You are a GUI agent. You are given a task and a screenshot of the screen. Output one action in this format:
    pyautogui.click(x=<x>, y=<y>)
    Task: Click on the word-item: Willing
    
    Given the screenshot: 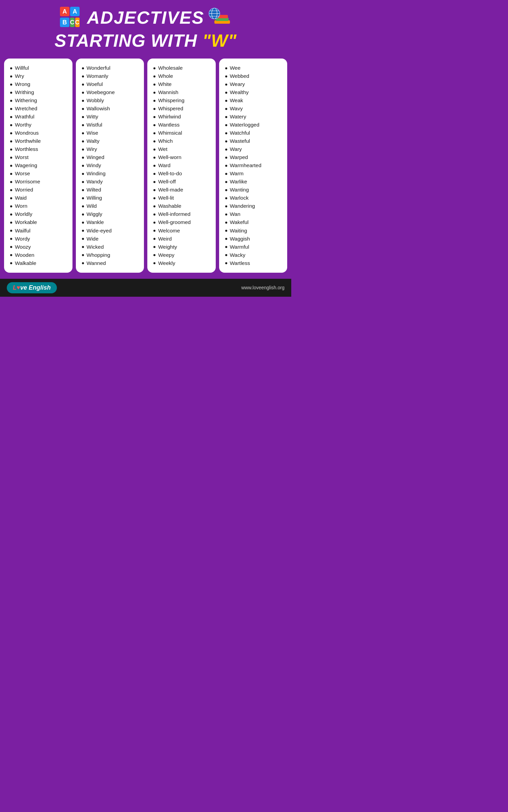 What is the action you would take?
    pyautogui.click(x=111, y=198)
    